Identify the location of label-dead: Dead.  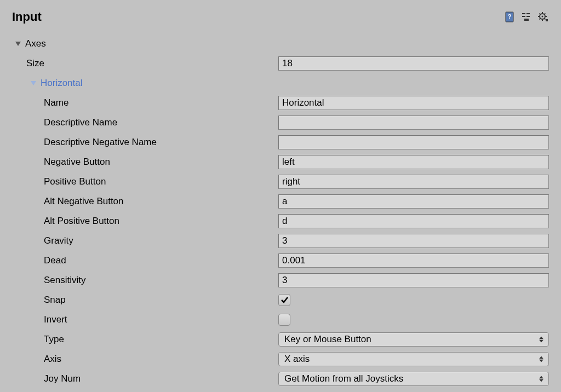
(55, 261).